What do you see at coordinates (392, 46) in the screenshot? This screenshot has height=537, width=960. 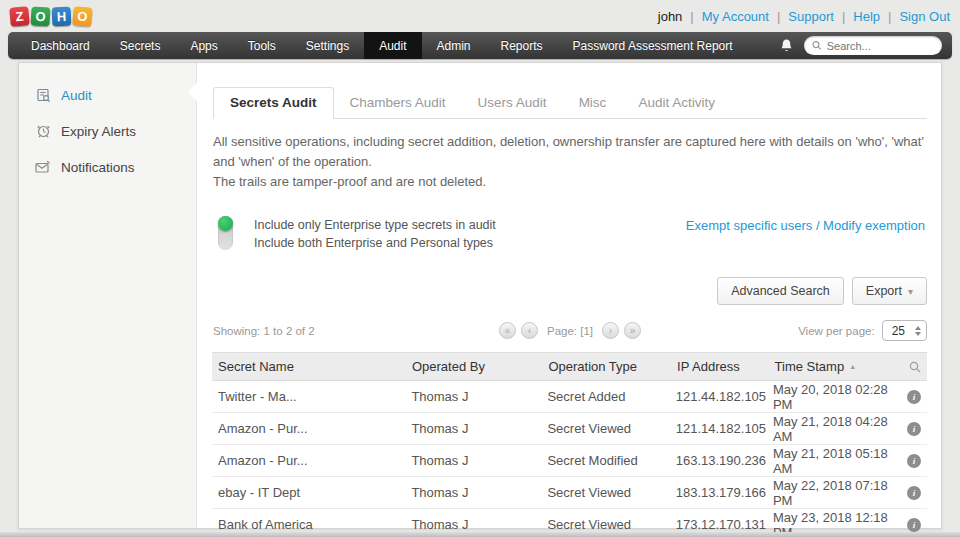 I see `nav-item-audit: Audit` at bounding box center [392, 46].